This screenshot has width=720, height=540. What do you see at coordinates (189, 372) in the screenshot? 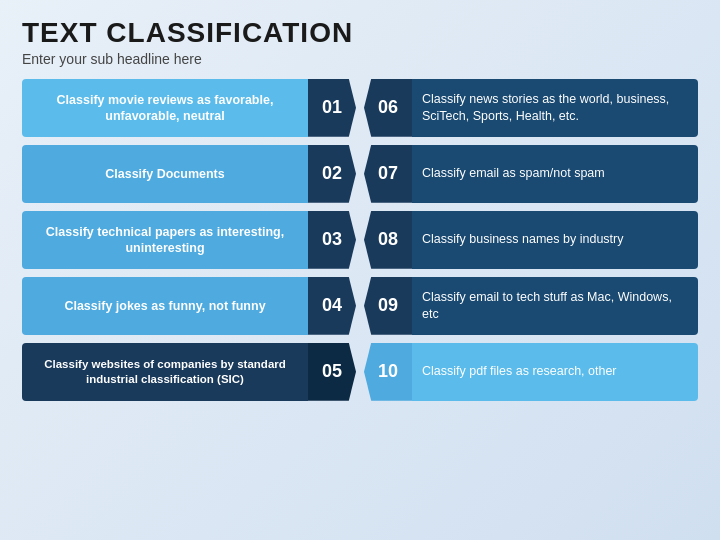
I see `item-left-5: Classify websites of companies by standa…` at bounding box center [189, 372].